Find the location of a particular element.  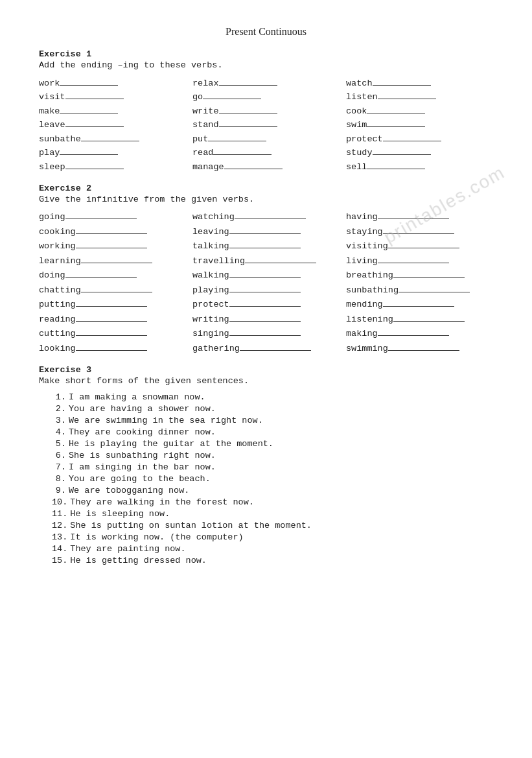

ex2-item: travelling is located at coordinates (266, 260).